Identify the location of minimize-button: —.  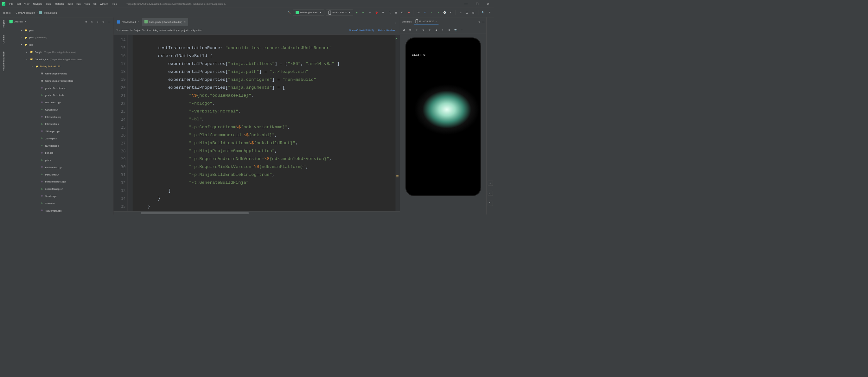
(466, 4).